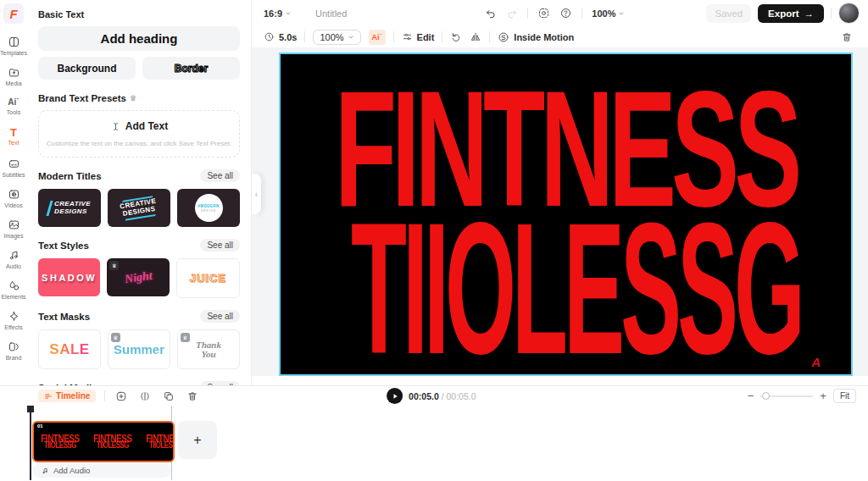  Describe the element at coordinates (70, 176) in the screenshot. I see `modern-titles-title: Modern Titles` at that location.